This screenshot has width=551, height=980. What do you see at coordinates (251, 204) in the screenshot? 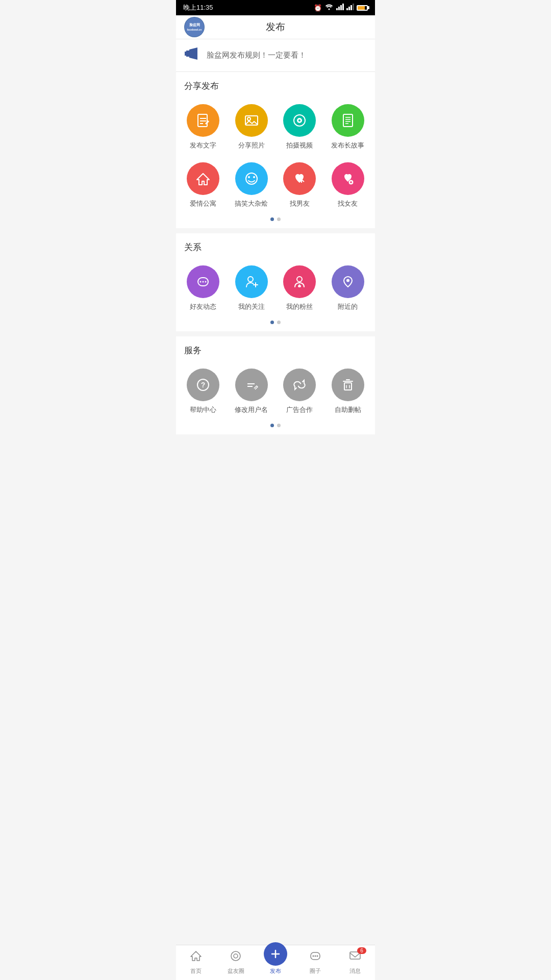
I see `comedy-label: 搞笑大杂烩` at bounding box center [251, 204].